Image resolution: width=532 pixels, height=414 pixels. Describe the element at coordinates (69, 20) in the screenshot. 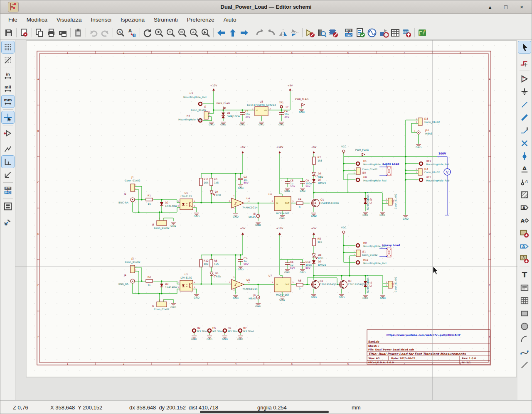

I see `menu-visualizza: Visualizza` at that location.